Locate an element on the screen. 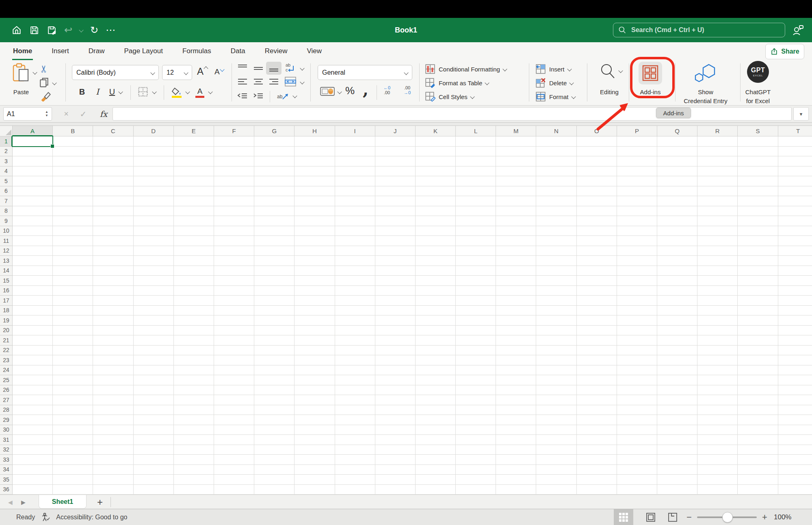 Image resolution: width=812 pixels, height=525 pixels. cell-q31 is located at coordinates (678, 440).